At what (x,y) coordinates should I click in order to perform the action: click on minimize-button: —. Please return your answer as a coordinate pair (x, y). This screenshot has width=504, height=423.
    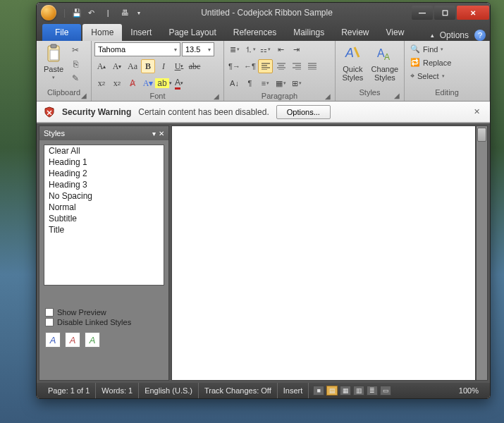
    Looking at the image, I should click on (422, 13).